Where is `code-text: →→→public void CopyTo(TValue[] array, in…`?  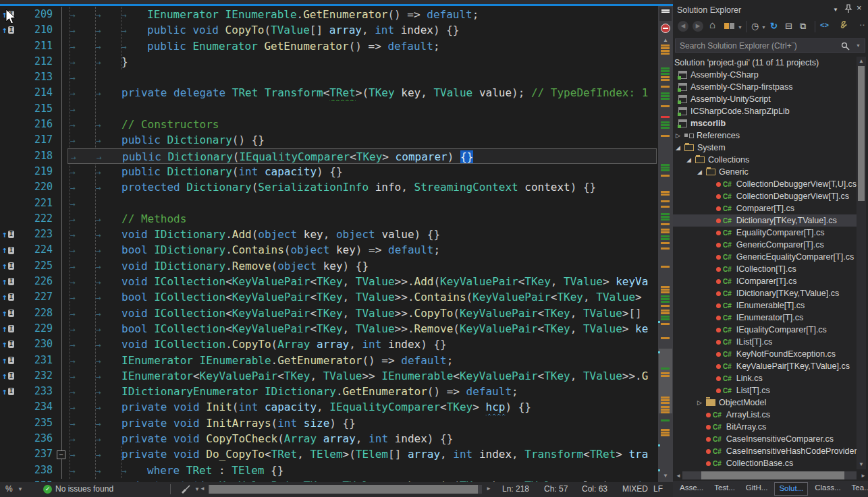 code-text: →→→public void CopyTo(TValue[] array, in… is located at coordinates (363, 30).